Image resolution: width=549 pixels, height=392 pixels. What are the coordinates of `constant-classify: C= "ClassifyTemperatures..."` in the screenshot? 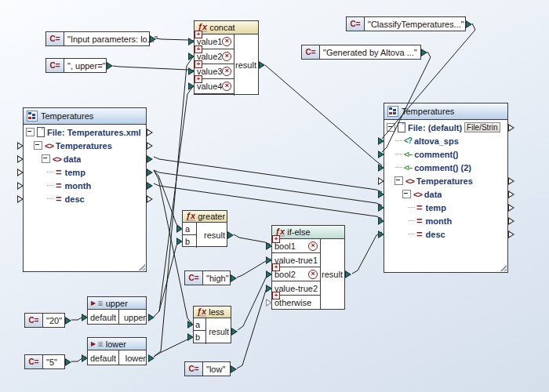 It's located at (406, 24).